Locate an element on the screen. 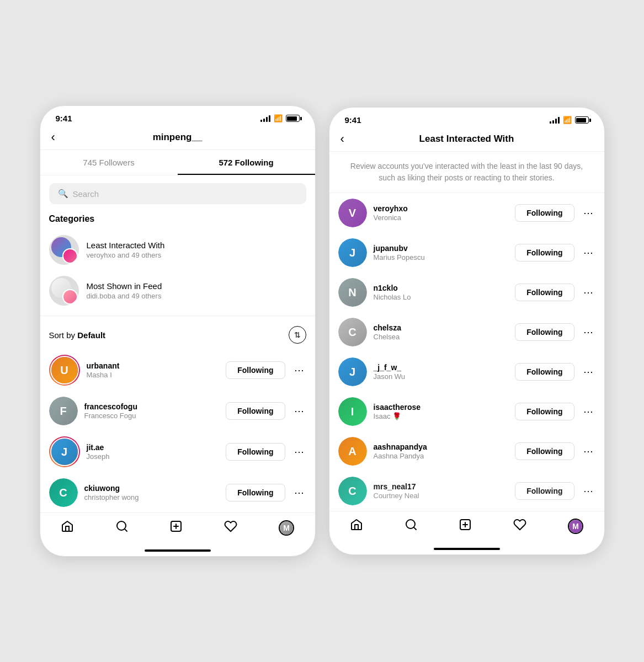 Image resolution: width=644 pixels, height=662 pixels. username-urbanant: urbanant is located at coordinates (153, 366).